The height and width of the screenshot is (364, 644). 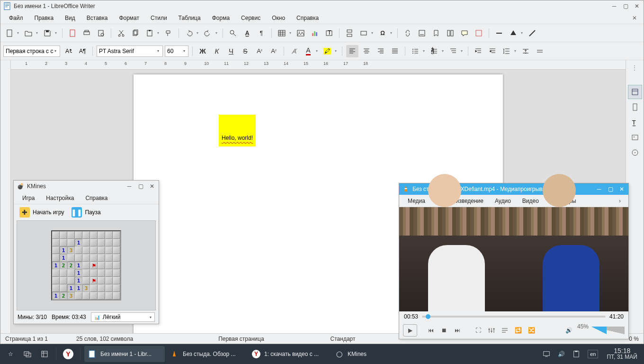 I want to click on files-button, so click(x=45, y=354).